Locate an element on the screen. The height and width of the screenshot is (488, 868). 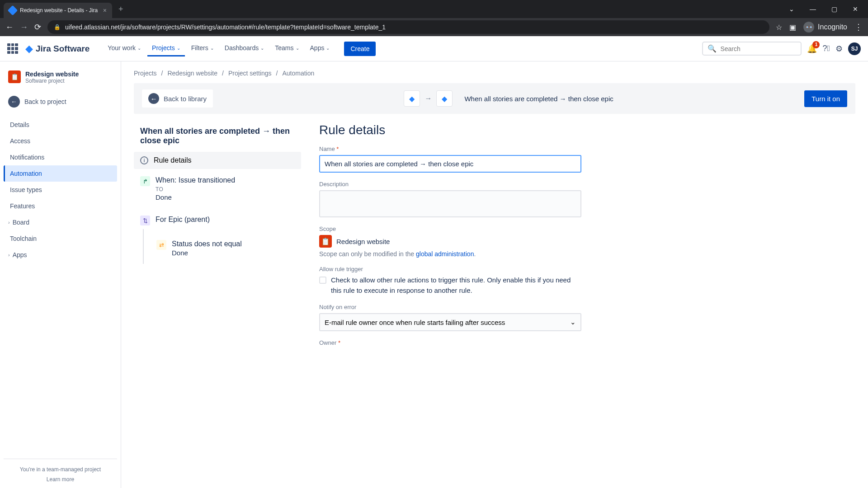
app-switcher-icon is located at coordinates (13, 49).